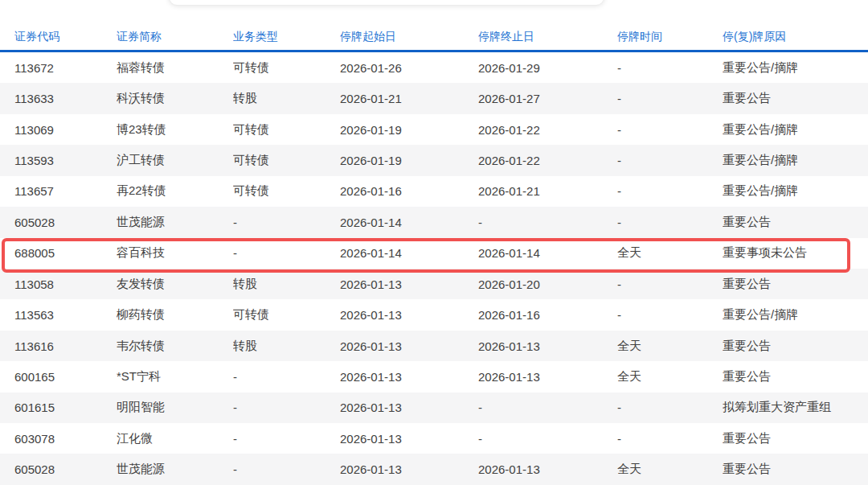  What do you see at coordinates (548, 315) in the screenshot?
I see `cell-suspend-end: 2026-01-16` at bounding box center [548, 315].